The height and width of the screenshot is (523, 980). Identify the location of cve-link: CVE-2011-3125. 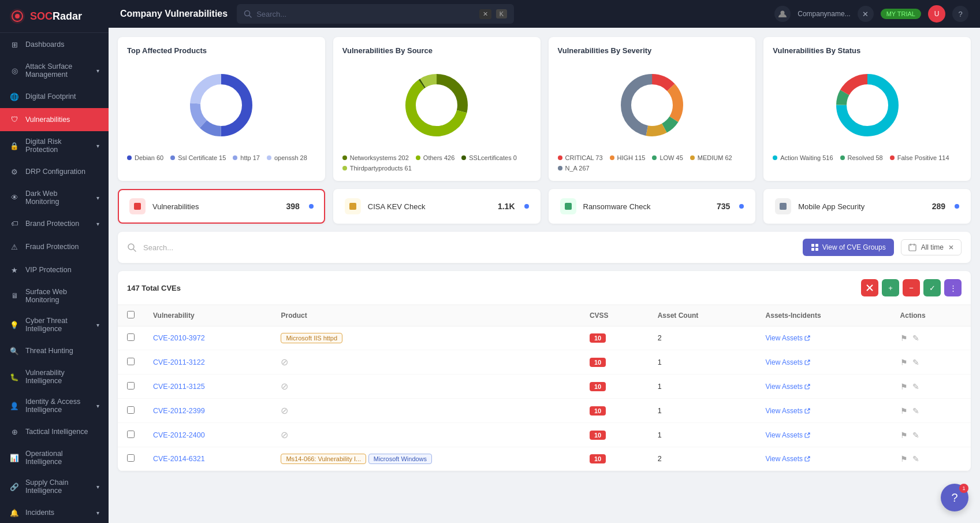
(179, 387).